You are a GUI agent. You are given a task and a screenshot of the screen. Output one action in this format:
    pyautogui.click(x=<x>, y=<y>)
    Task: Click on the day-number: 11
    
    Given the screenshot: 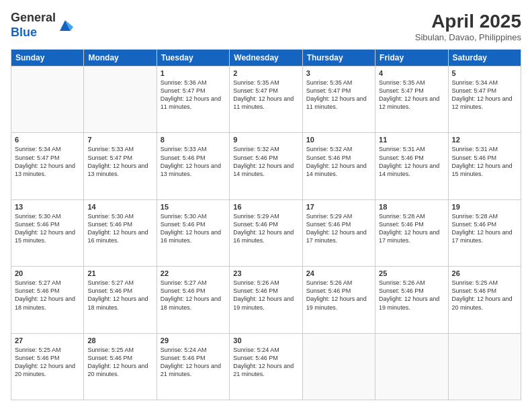 What is the action you would take?
    pyautogui.click(x=411, y=140)
    